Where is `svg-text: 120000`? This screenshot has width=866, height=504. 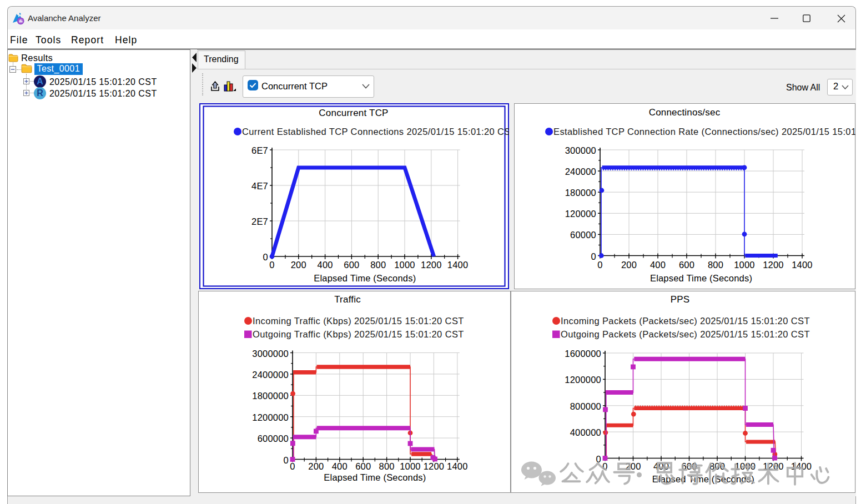 svg-text: 120000 is located at coordinates (581, 214).